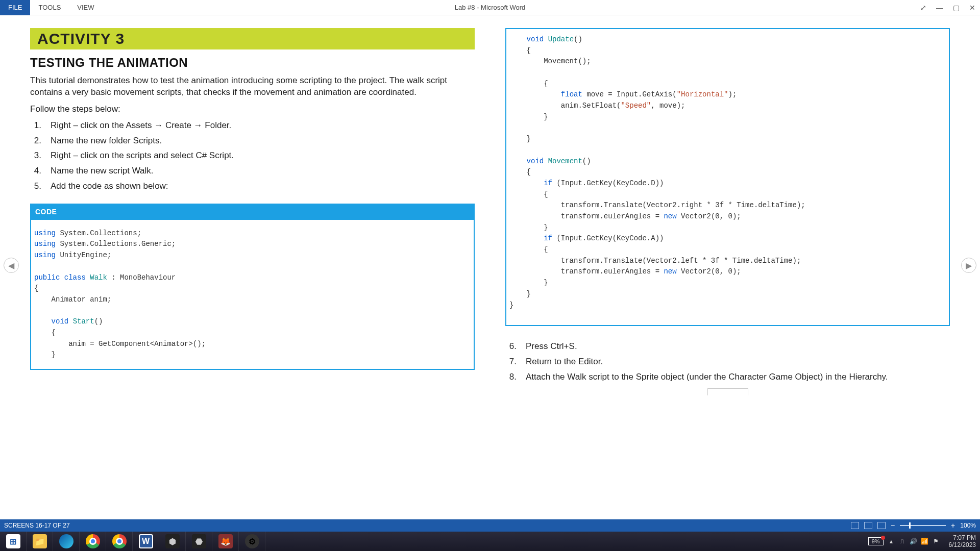  I want to click on list-item: 4.Name the new script Walk., so click(252, 171).